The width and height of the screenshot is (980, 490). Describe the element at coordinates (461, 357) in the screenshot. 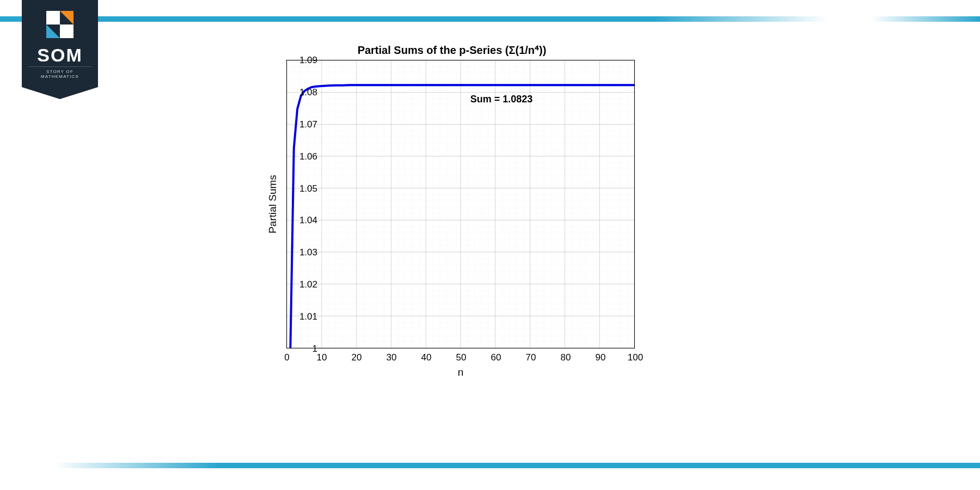

I see `x-tick-labels: 0102030405060708090100` at that location.